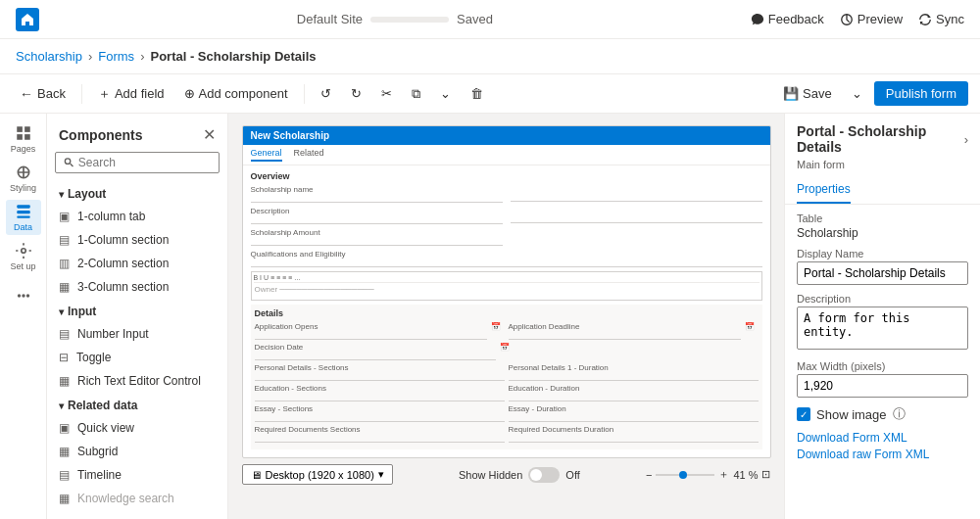 Image resolution: width=980 pixels, height=519 pixels. I want to click on desktop-size-button: 🖥 Desktop (1920 x 1080) ▾, so click(318, 474).